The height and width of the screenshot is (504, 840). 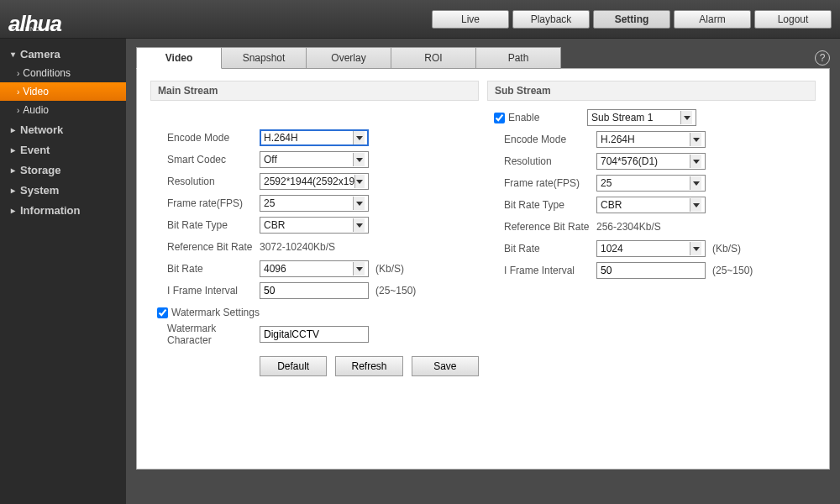 I want to click on sub-encode-label: Encode Mode, so click(x=550, y=139).